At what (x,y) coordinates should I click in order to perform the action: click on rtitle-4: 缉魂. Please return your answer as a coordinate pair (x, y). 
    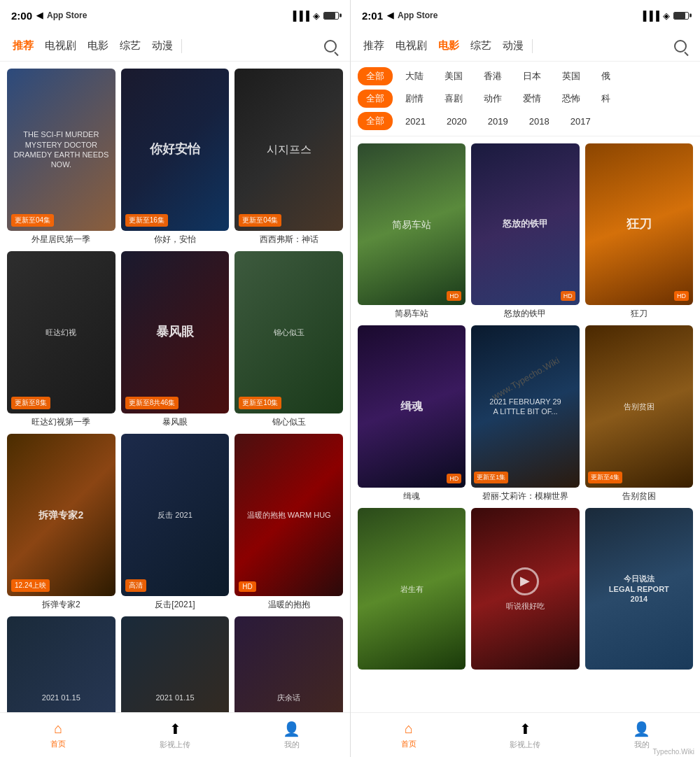
    Looking at the image, I should click on (412, 497).